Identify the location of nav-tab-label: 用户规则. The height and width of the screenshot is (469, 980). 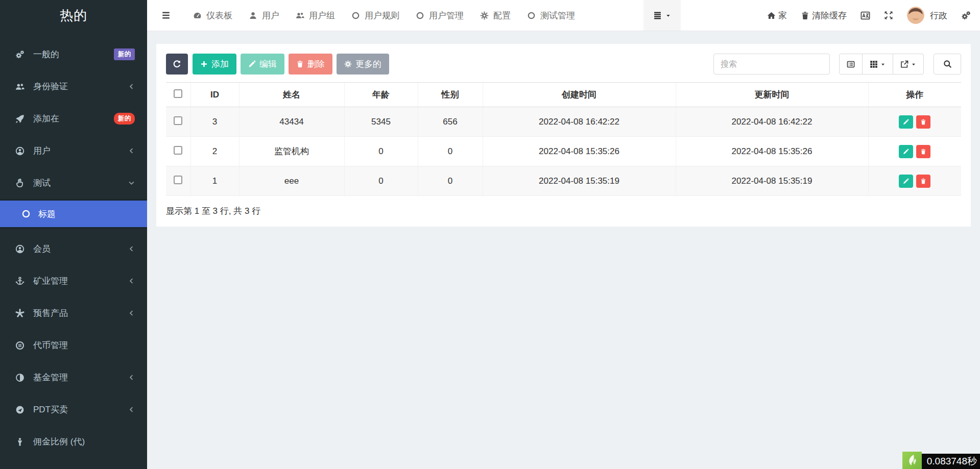
(382, 15).